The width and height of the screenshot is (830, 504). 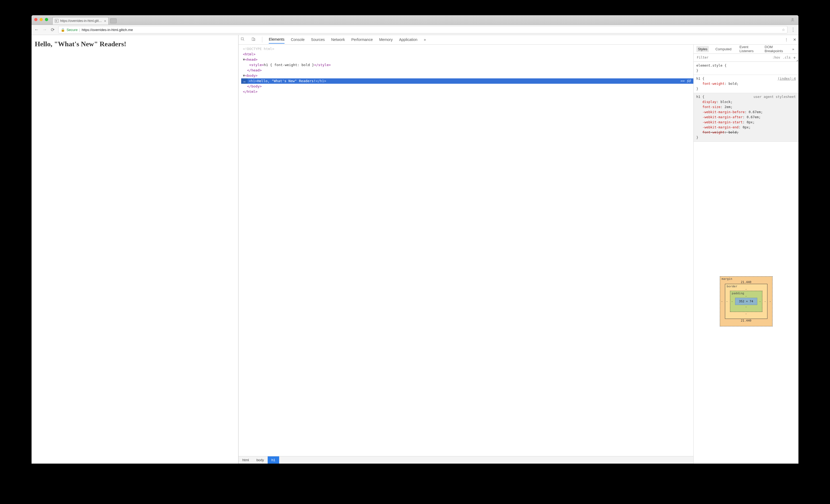 What do you see at coordinates (107, 30) in the screenshot?
I see `url-text: https://overrides-in-html.glitch.me` at bounding box center [107, 30].